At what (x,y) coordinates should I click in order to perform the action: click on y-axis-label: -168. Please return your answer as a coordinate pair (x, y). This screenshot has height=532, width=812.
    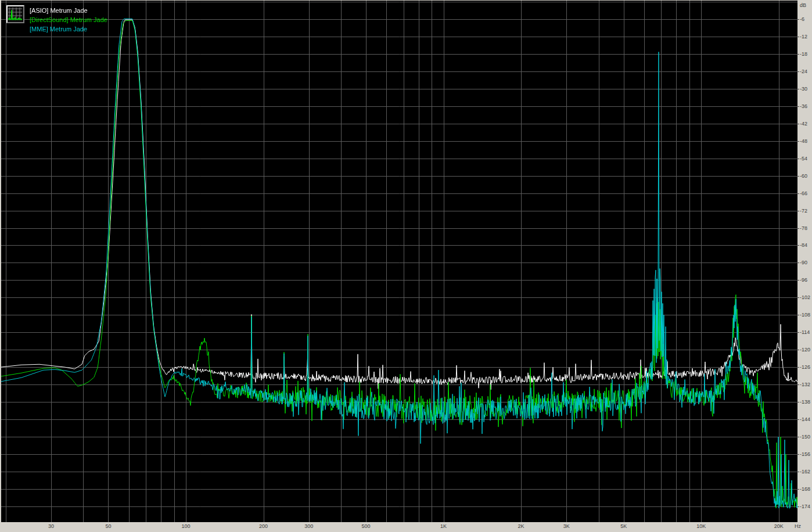
    Looking at the image, I should click on (806, 489).